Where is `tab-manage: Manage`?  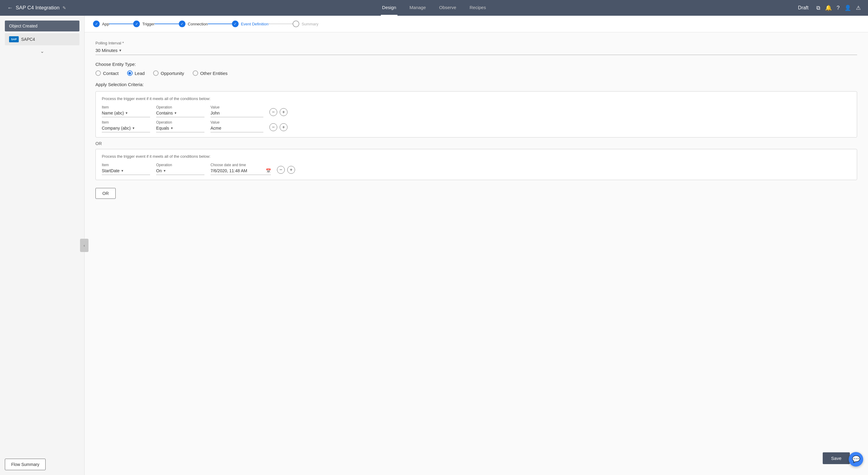
tab-manage: Manage is located at coordinates (418, 8).